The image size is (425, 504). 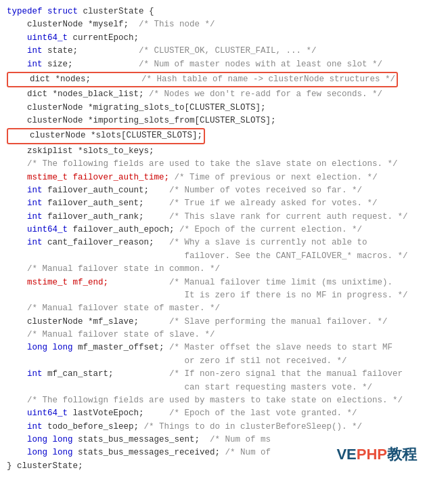 I want to click on line-7: dict *nodes_black_list; /* Nodes we don'…, so click(x=212, y=95).